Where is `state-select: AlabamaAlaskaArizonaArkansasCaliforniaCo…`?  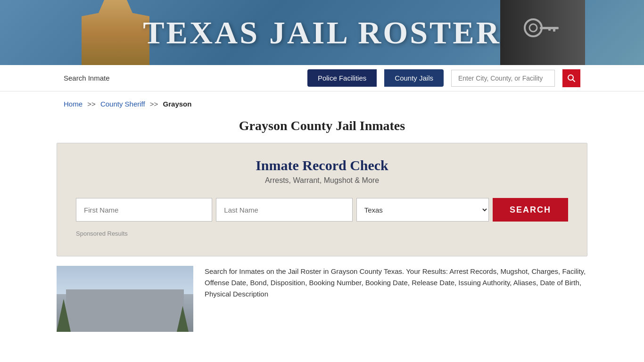 state-select: AlabamaAlaskaArizonaArkansasCaliforniaCo… is located at coordinates (422, 210).